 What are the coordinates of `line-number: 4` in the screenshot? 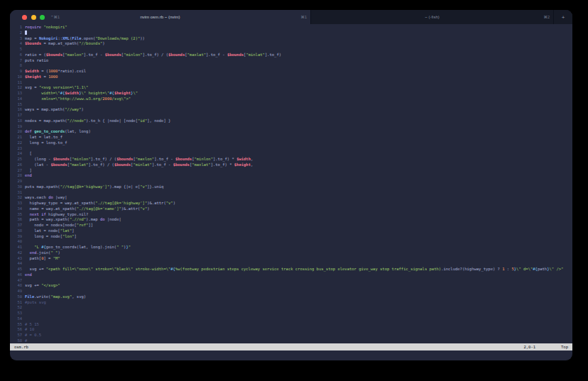 It's located at (17, 44).